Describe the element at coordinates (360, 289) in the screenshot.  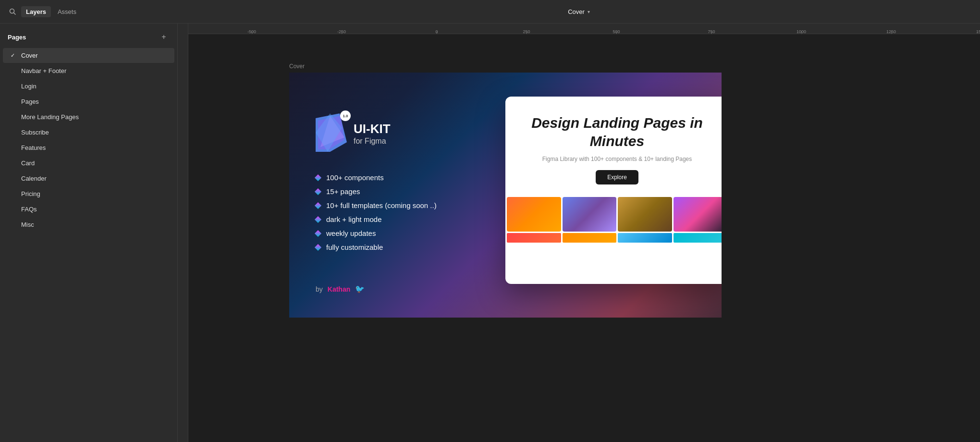
I see `twitter-icon: 🐦` at that location.